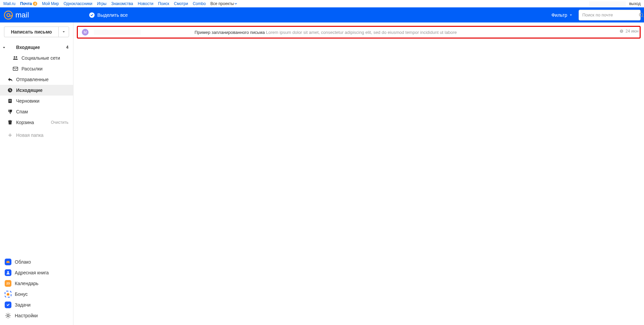 The image size is (644, 325). I want to click on global-topnav: Mail.ru Почта 4 Мой Мир Одноклассники Иг…, so click(322, 4).